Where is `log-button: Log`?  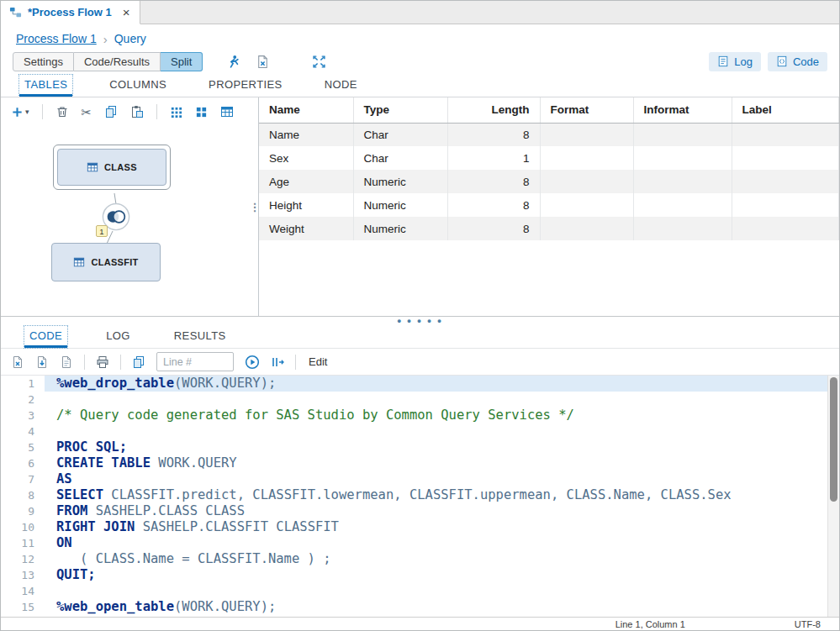
log-button: Log is located at coordinates (735, 62).